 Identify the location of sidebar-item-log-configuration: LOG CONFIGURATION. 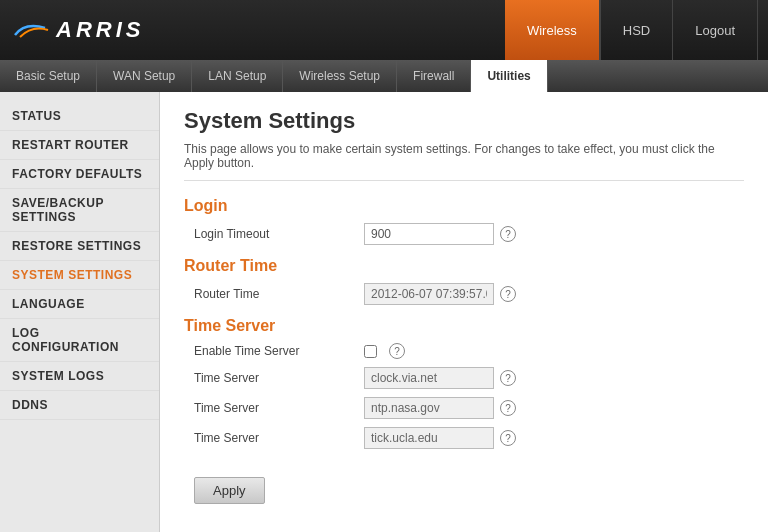
(80, 340).